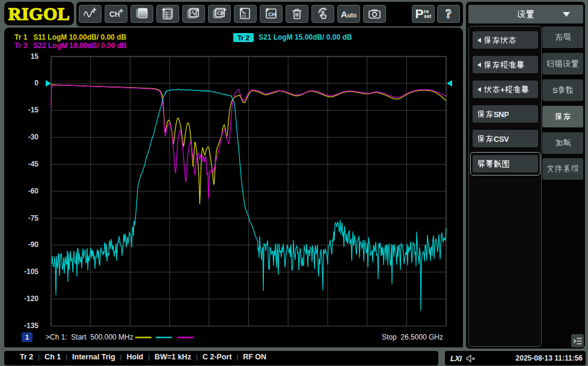  Describe the element at coordinates (506, 114) in the screenshot. I see `svg-text: P` at that location.